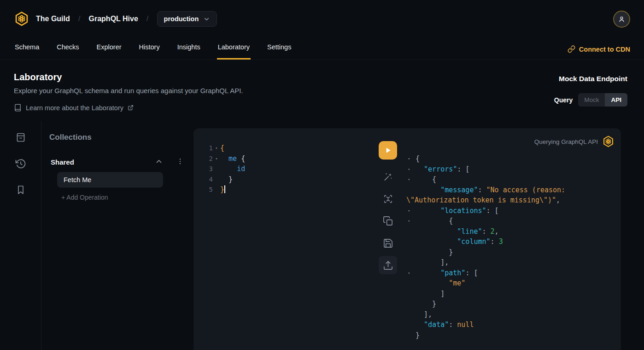 The image size is (644, 350). I want to click on rail-collection-button, so click(21, 137).